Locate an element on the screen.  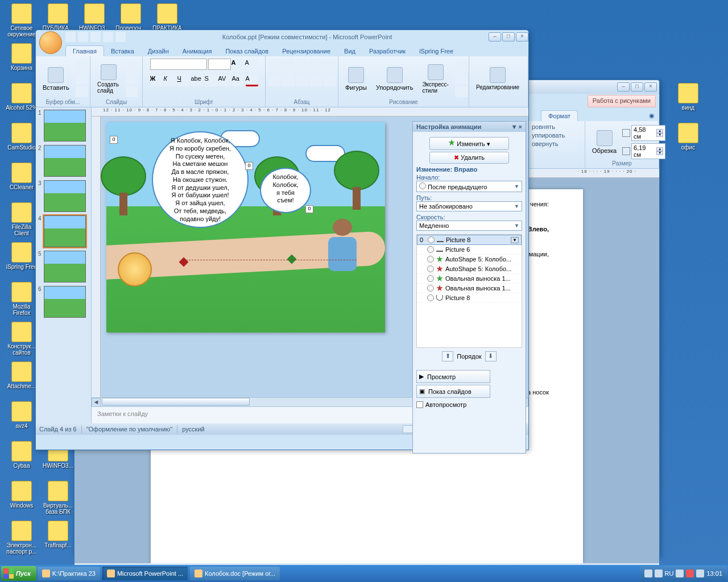
grow-font-icon: A is located at coordinates (238, 65).